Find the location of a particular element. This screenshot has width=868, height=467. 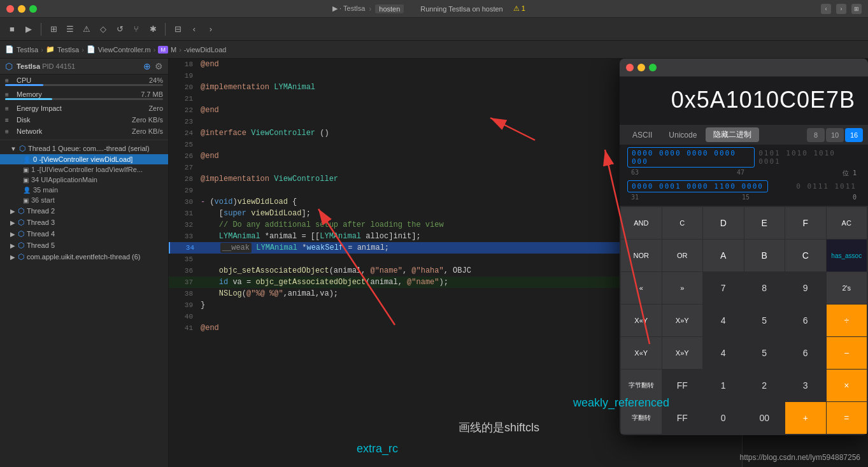

btn-xshr2: X»Y is located at coordinates (683, 353).